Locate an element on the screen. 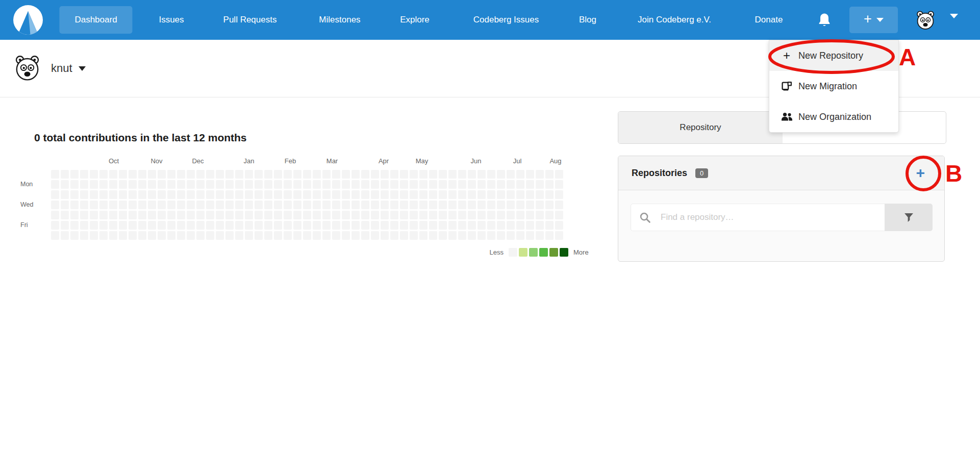  menu-item-new-repository: +New Repository is located at coordinates (834, 56).